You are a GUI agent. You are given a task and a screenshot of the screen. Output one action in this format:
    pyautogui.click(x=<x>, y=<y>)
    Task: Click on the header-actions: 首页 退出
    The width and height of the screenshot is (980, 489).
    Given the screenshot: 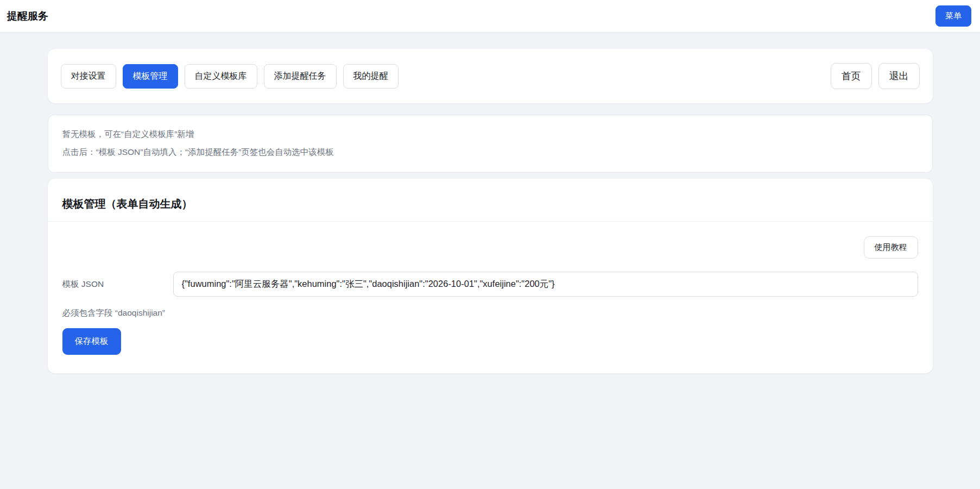 What is the action you would take?
    pyautogui.click(x=875, y=76)
    